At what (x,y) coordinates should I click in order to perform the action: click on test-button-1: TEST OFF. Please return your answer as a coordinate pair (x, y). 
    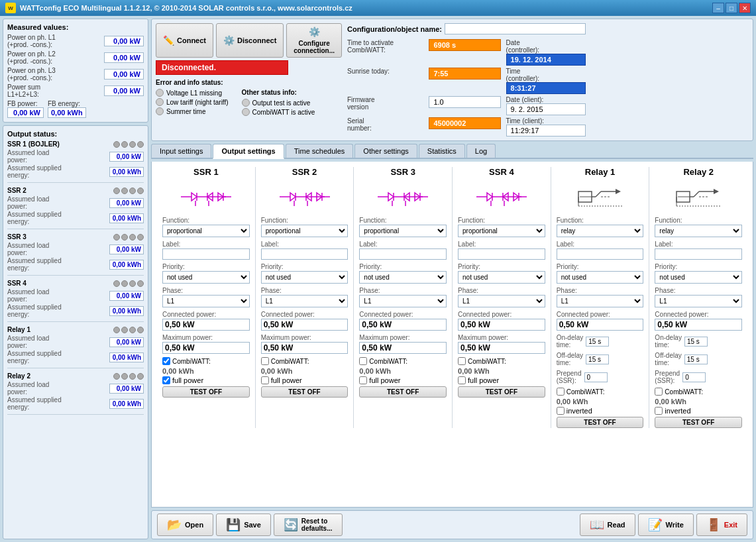
    Looking at the image, I should click on (305, 392).